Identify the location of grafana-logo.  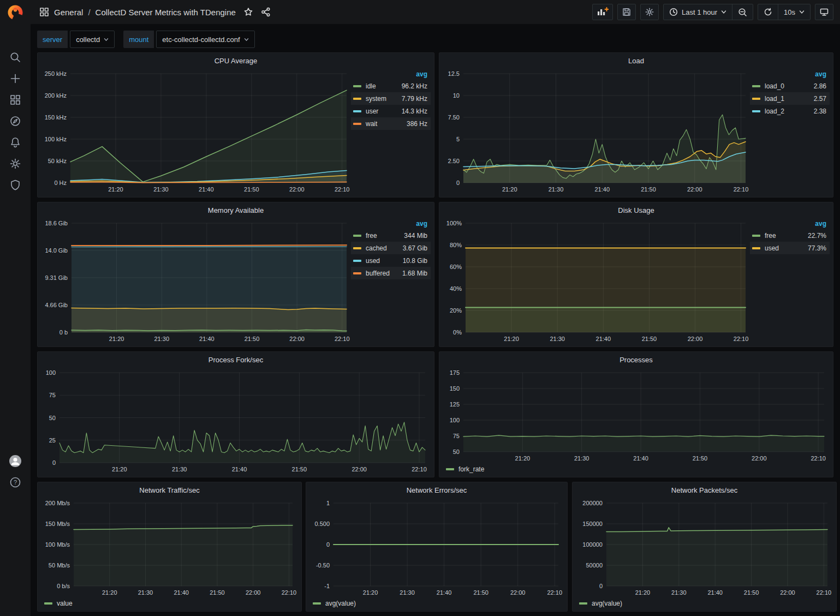
(15, 13).